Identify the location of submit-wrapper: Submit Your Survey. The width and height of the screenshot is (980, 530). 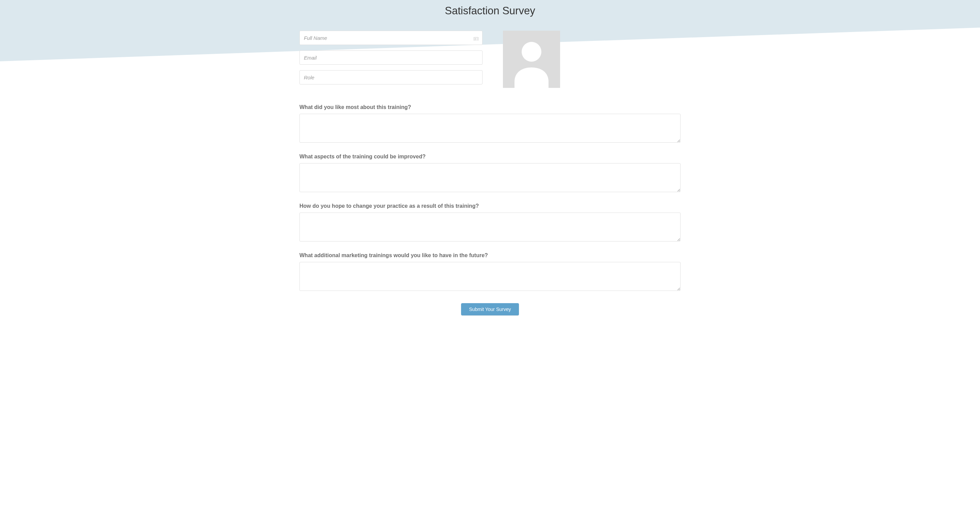
(490, 312).